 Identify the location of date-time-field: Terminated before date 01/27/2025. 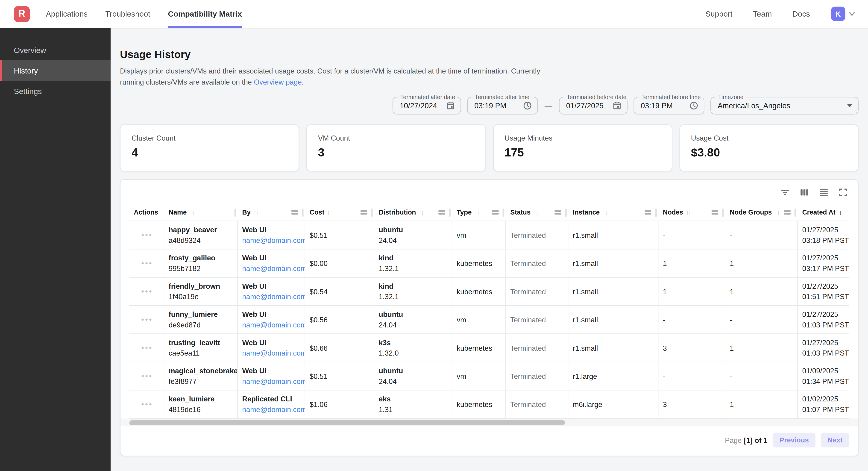
(593, 106).